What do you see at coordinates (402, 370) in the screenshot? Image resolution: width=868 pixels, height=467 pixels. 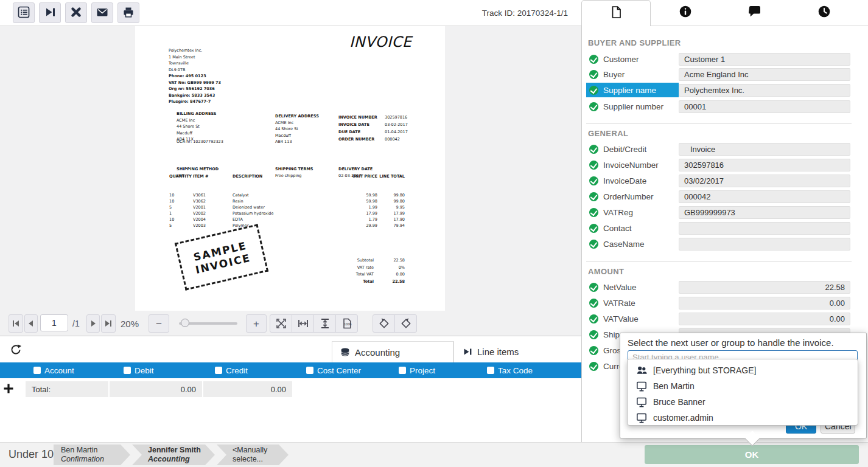 I see `column-checkbox-project` at bounding box center [402, 370].